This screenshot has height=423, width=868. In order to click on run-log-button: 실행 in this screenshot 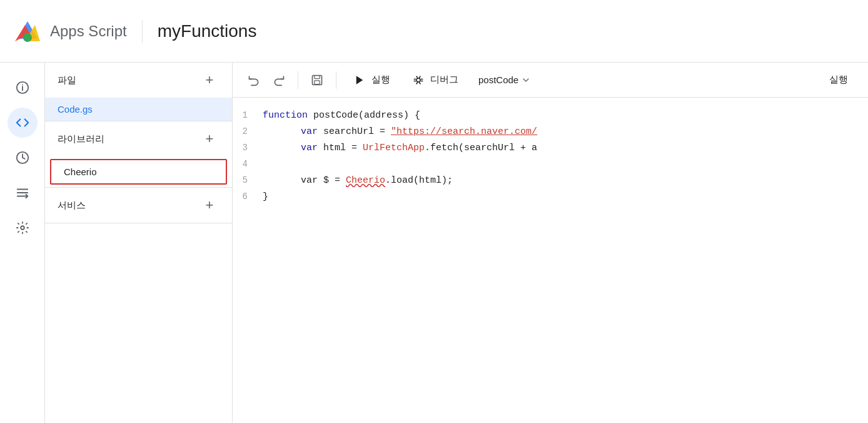, I will do `click(839, 80)`.